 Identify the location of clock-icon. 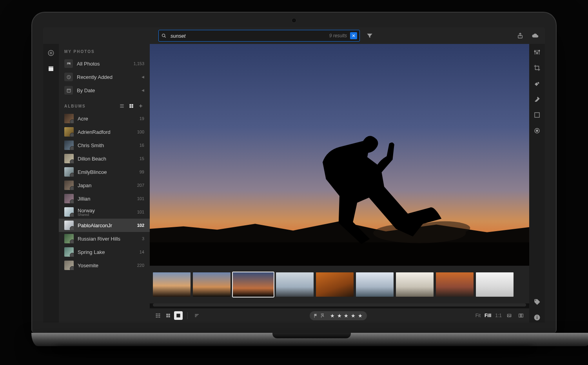
(69, 77).